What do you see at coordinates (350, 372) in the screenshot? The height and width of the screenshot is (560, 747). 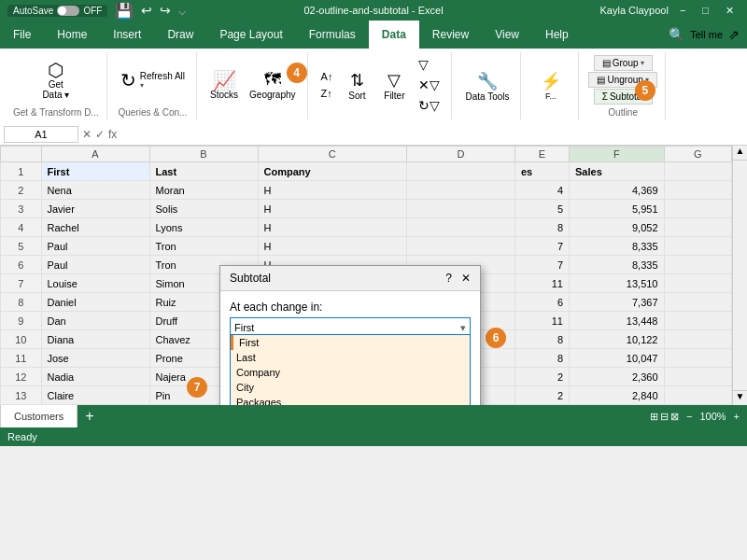 I see `dropdown-item-company-top: Company` at bounding box center [350, 372].